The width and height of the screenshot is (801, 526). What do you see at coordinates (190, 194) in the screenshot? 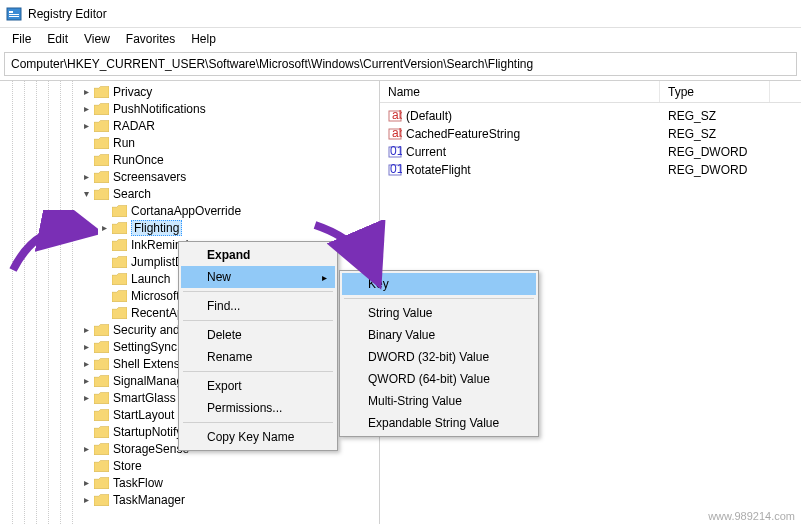
I see `tree-item: ▾Search` at bounding box center [190, 194].